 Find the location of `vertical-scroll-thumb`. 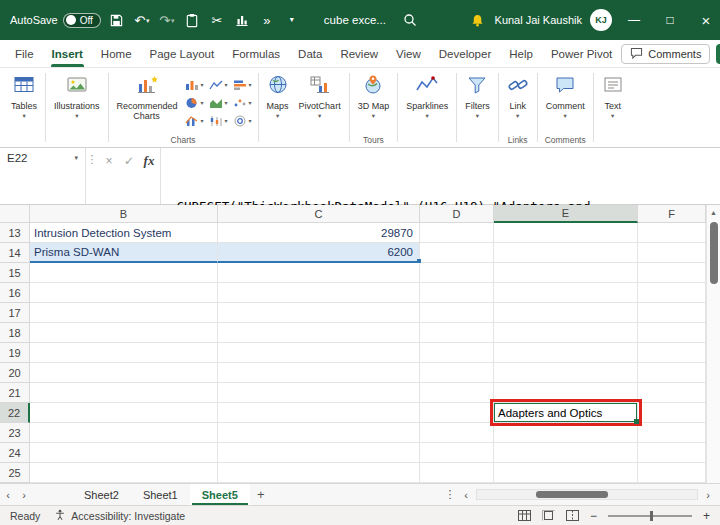

vertical-scroll-thumb is located at coordinates (714, 253).